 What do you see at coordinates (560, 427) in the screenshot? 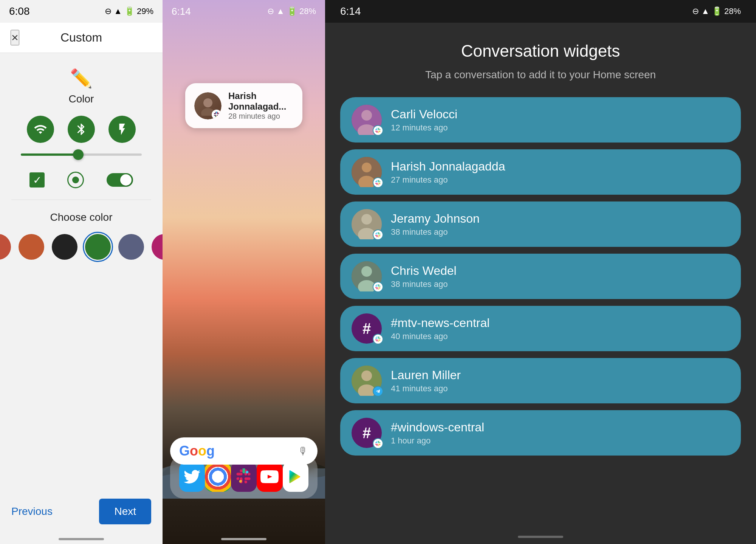
I see `conv-name-windows: #windows-central` at bounding box center [560, 427].